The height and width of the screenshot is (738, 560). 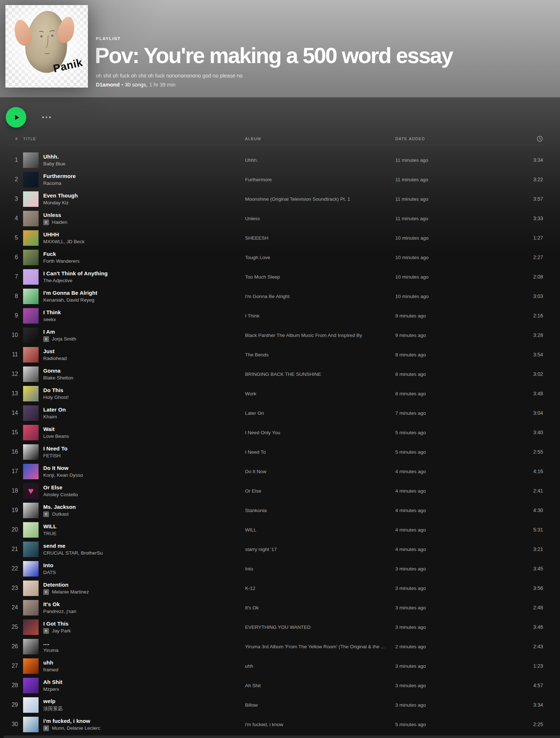 What do you see at coordinates (320, 569) in the screenshot?
I see `track-album: Into` at bounding box center [320, 569].